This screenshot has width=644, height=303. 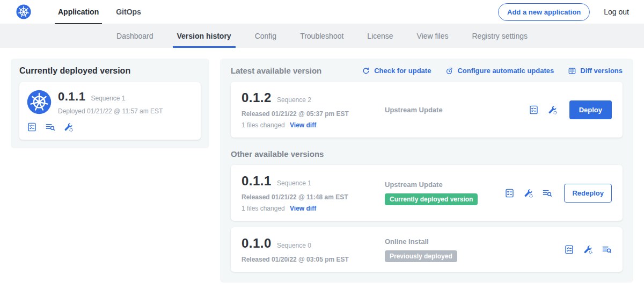 What do you see at coordinates (431, 199) in the screenshot?
I see `currently-deployed-badge: Currently deployed version` at bounding box center [431, 199].